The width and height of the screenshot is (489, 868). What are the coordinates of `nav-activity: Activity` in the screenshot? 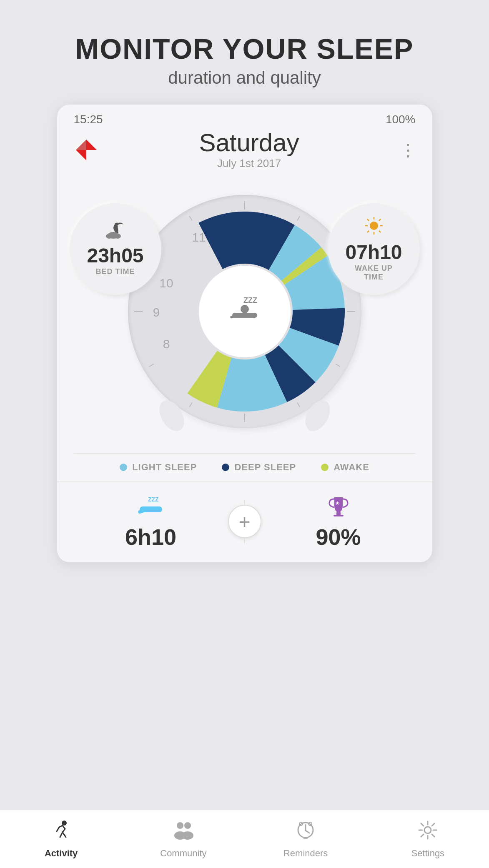 It's located at (61, 839).